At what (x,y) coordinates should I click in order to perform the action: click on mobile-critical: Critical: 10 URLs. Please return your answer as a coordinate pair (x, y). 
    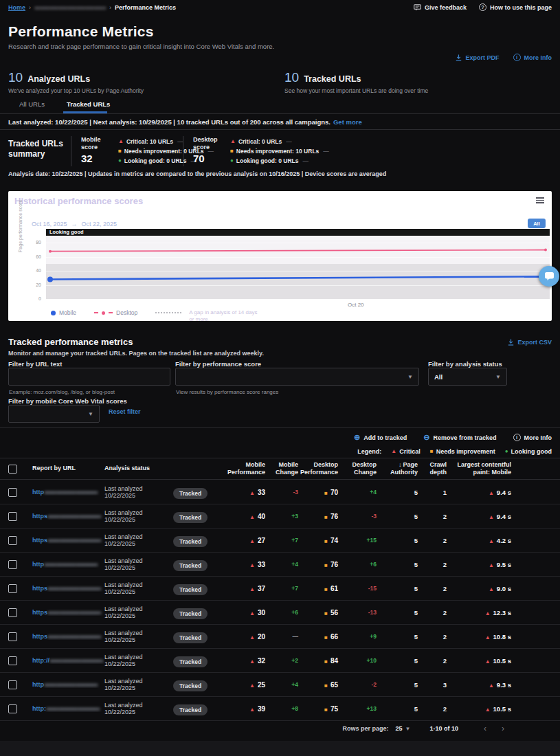
    Looking at the image, I should click on (150, 142).